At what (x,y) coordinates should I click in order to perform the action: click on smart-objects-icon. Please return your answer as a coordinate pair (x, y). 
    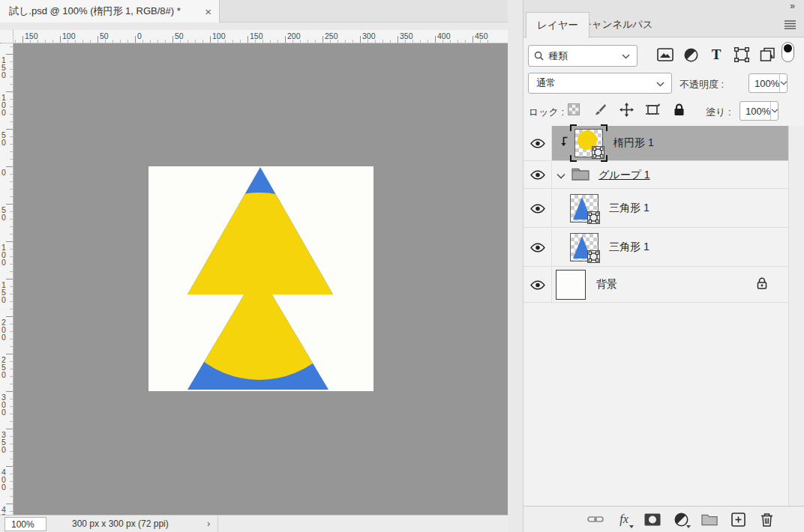
    Looking at the image, I should click on (767, 55).